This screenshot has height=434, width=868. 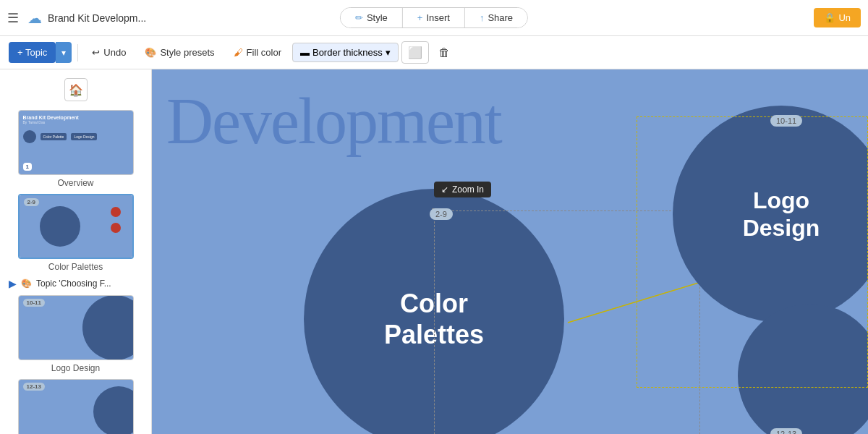 I want to click on thumb1-label2: Logo Design, so click(x=84, y=137).